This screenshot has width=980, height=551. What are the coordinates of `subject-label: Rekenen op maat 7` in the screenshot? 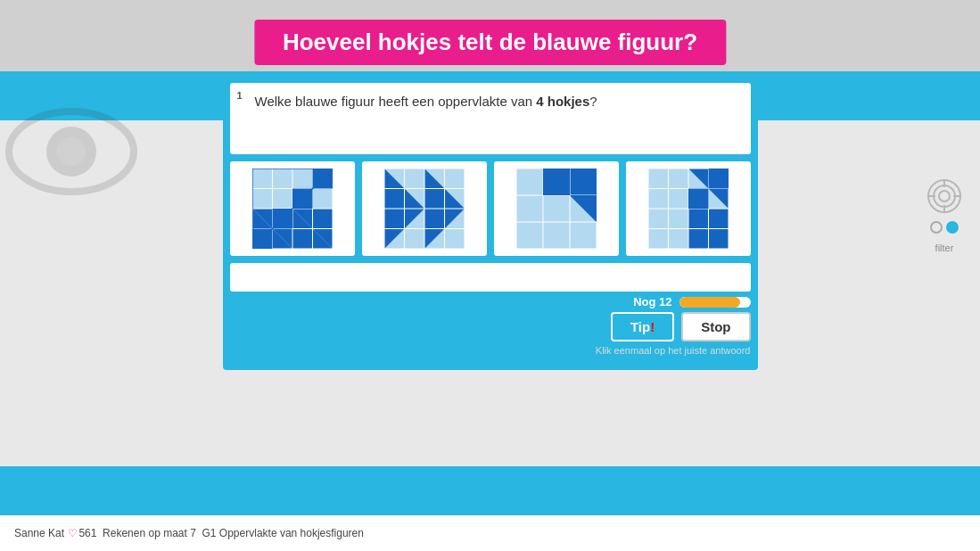 It's located at (150, 533).